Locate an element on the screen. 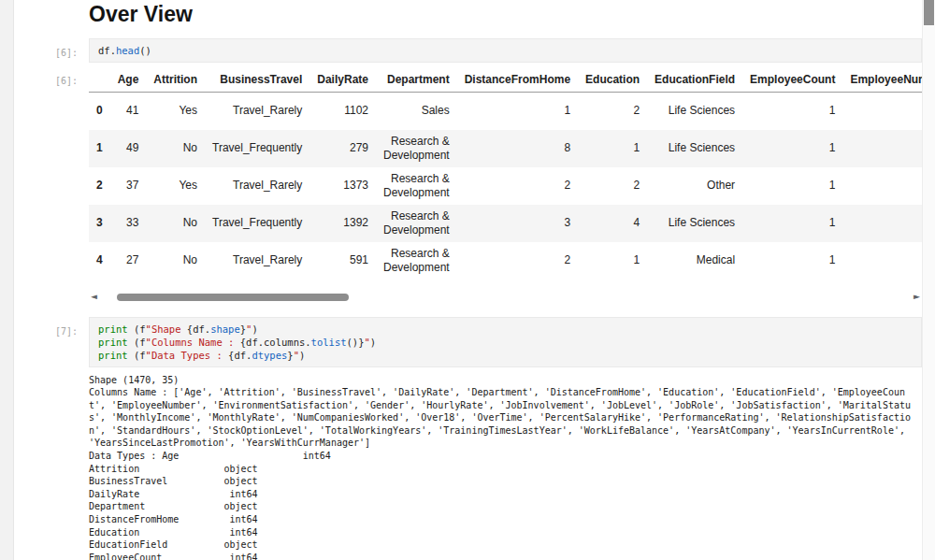 This screenshot has height=560, width=935. execution-count-in6: [6]: is located at coordinates (51, 49).